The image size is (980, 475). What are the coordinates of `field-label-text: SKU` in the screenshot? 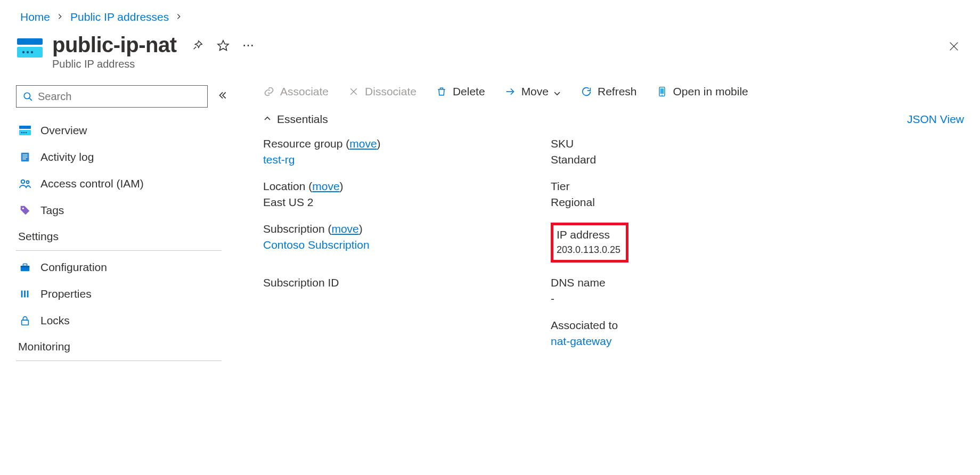 It's located at (757, 144).